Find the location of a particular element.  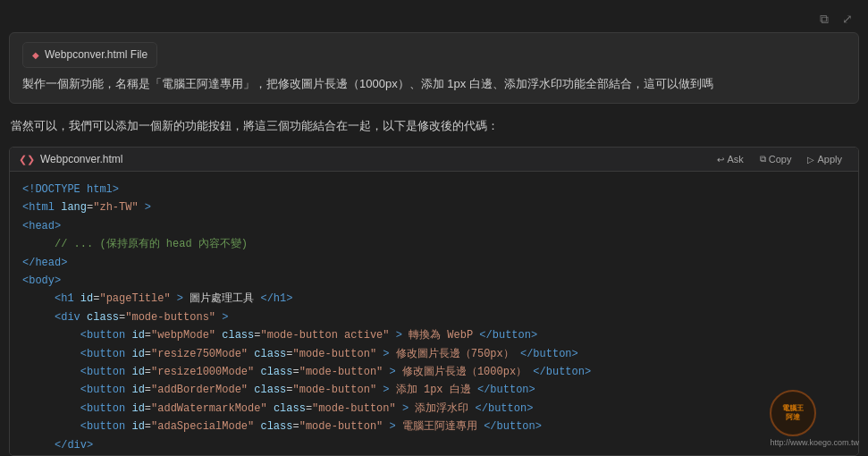

code-block-filename: Webpconver.html is located at coordinates (82, 159).